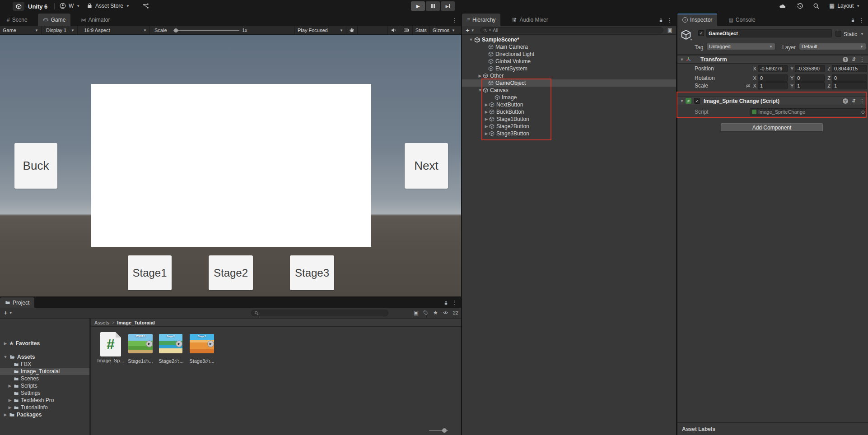 This screenshot has height=435, width=868. What do you see at coordinates (490, 30) in the screenshot?
I see `search-filter-chevron-icon: ▼` at bounding box center [490, 30].